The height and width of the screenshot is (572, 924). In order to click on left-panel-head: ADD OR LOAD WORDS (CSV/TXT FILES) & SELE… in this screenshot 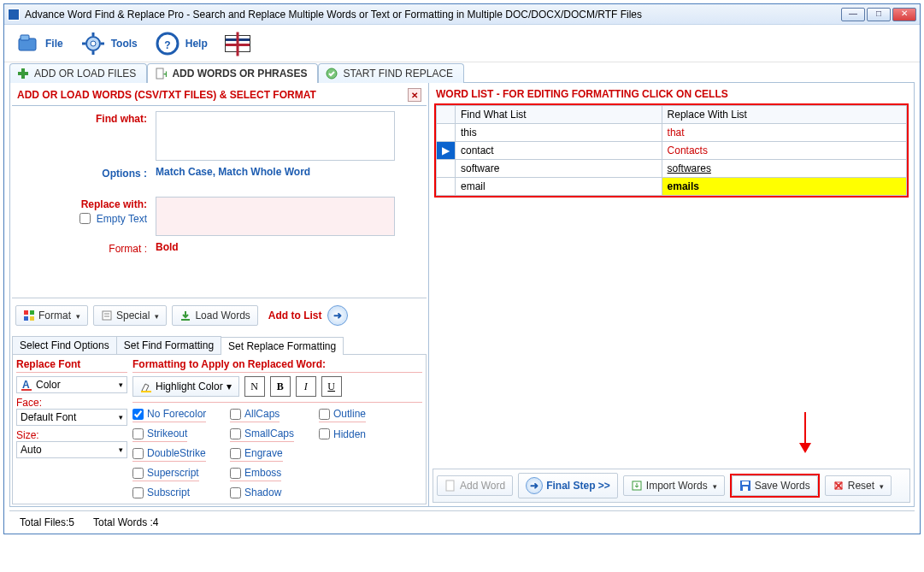, I will do `click(219, 96)`.